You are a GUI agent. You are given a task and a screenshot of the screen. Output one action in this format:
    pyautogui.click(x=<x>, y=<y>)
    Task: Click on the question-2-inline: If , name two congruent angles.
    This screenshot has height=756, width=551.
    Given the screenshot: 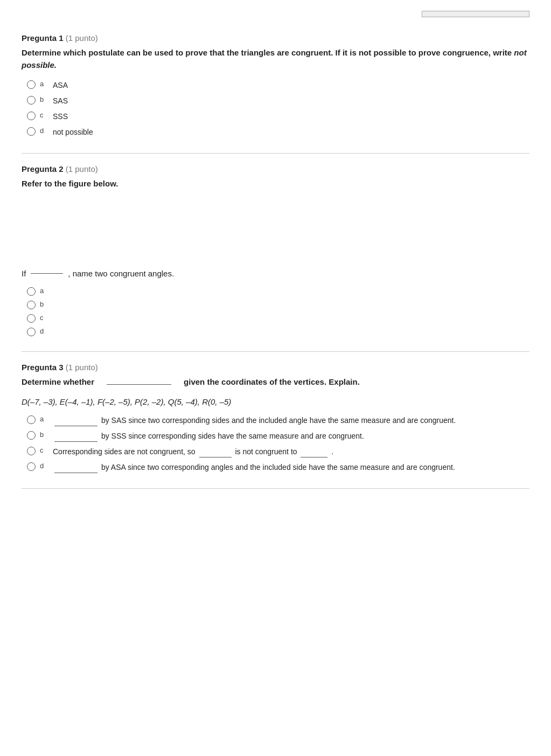 What is the action you would take?
    pyautogui.click(x=276, y=274)
    